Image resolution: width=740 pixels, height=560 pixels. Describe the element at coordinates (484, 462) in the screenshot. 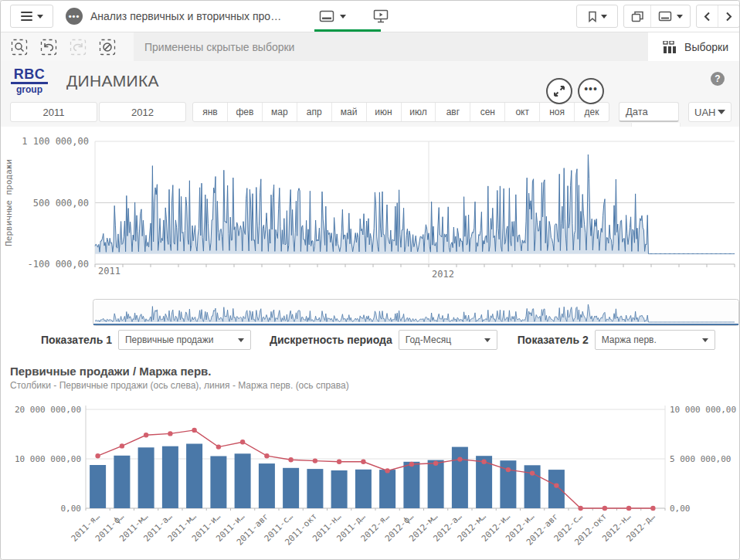

I see `margin-point-2012-май` at that location.